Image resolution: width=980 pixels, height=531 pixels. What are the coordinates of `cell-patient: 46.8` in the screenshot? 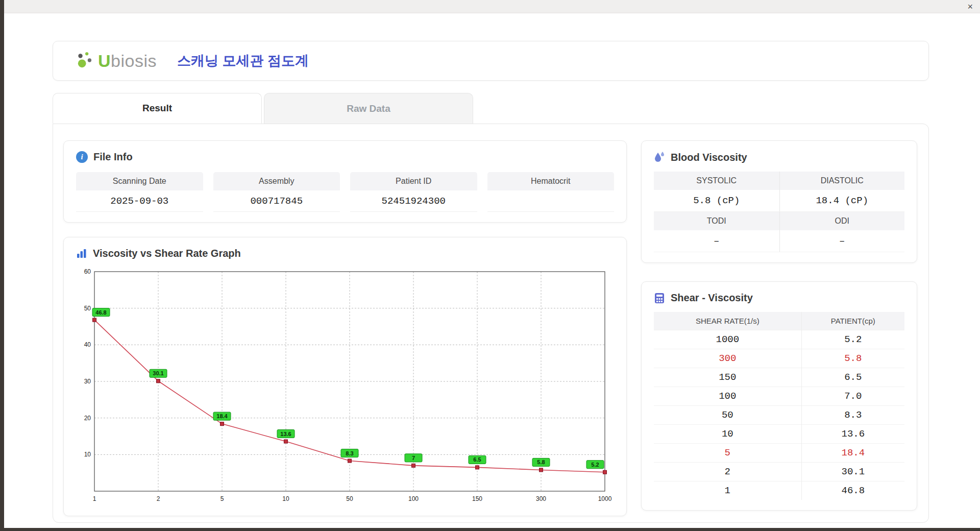 It's located at (853, 491).